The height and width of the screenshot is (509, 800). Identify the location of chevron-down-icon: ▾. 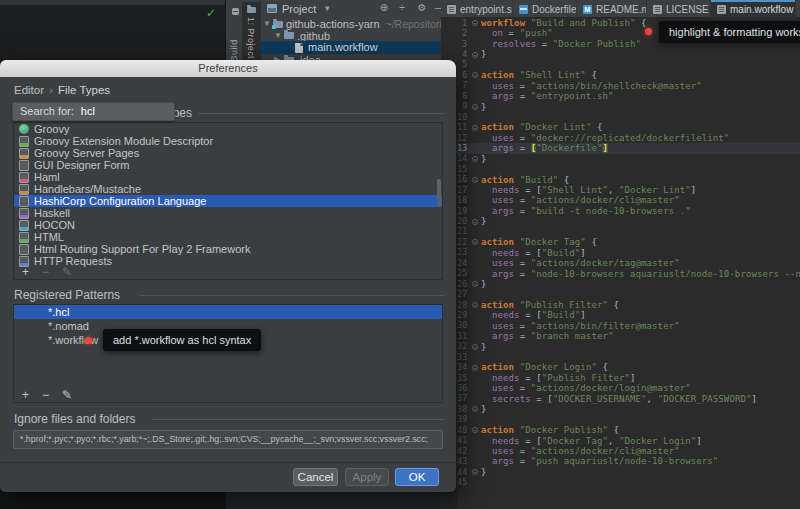
(328, 8).